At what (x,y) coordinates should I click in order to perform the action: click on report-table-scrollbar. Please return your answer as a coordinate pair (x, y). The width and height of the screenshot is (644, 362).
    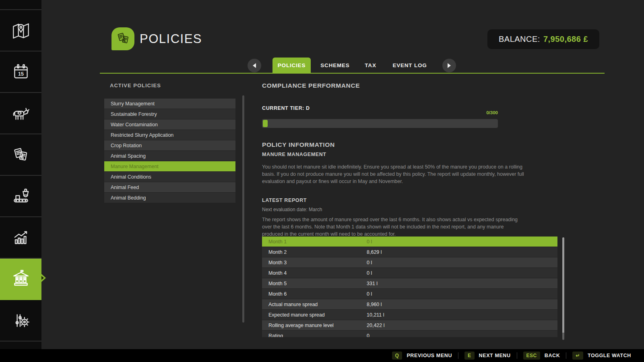
    Looking at the image, I should click on (564, 289).